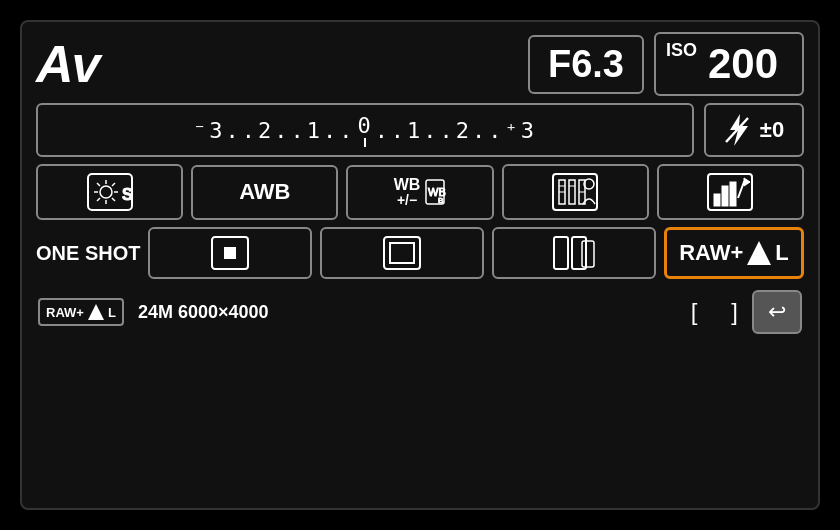 Image resolution: width=840 pixels, height=530 pixels. I want to click on raw-size-label: L, so click(782, 253).